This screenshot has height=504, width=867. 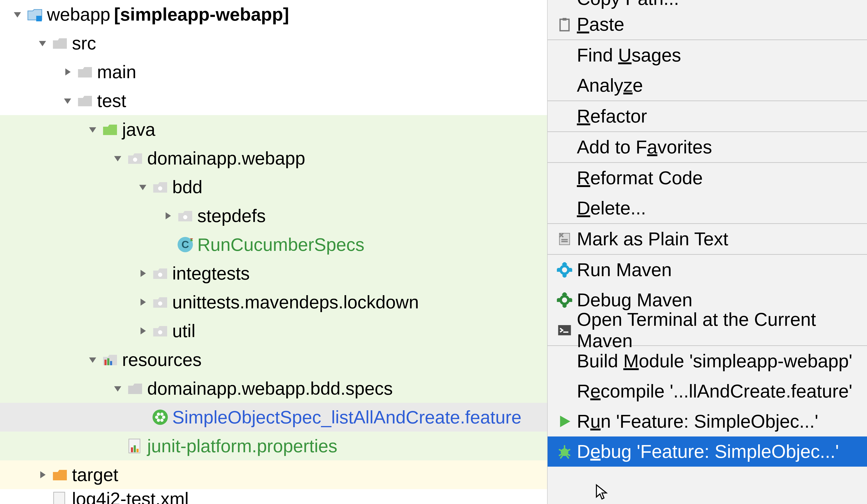 What do you see at coordinates (565, 451) in the screenshot?
I see `debug-icon` at bounding box center [565, 451].